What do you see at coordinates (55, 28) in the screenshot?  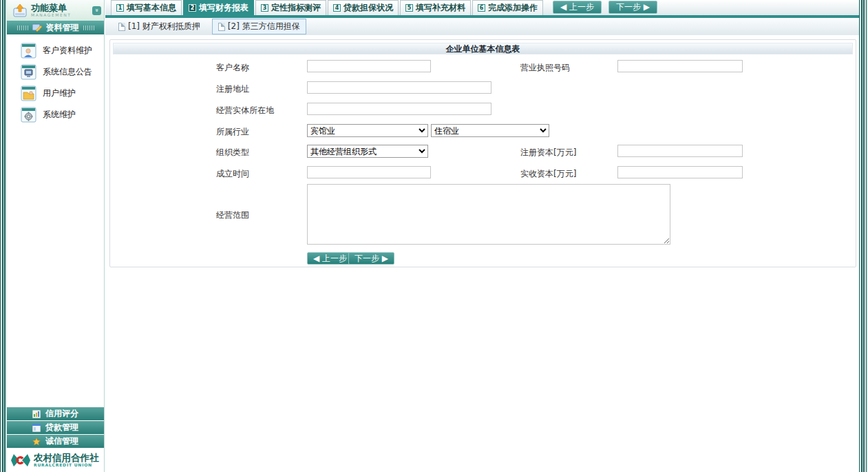 I see `sidebar-section-data-management: 资料管理` at bounding box center [55, 28].